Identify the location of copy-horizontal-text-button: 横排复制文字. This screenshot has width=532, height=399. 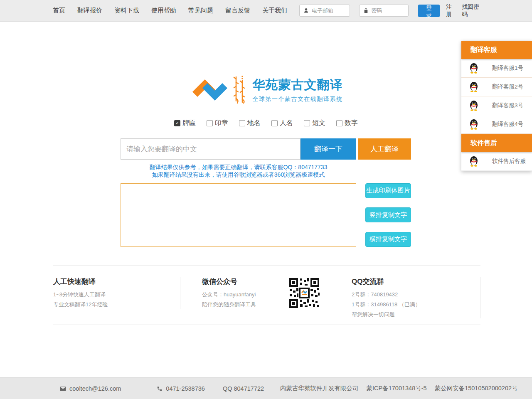
(388, 239).